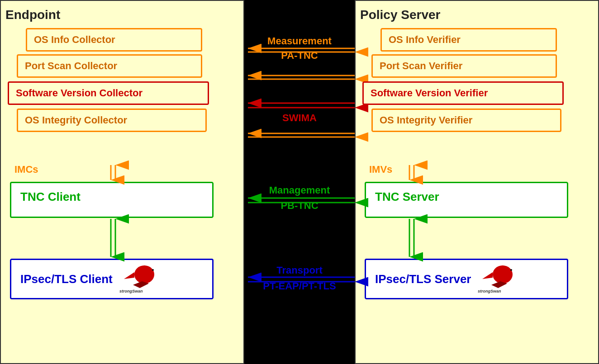 Image resolution: width=599 pixels, height=364 pixels. Describe the element at coordinates (477, 13) in the screenshot. I see `right-title: Policy Server` at that location.